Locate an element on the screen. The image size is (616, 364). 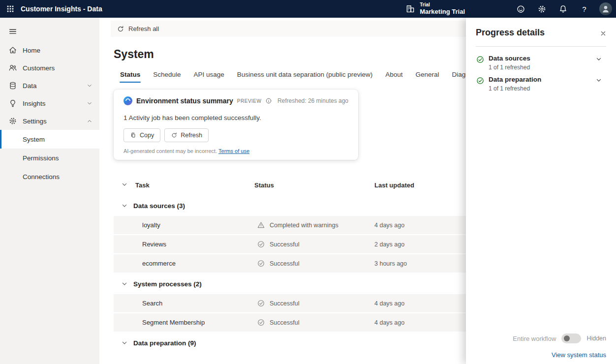
refresh-button: Refresh is located at coordinates (186, 135).